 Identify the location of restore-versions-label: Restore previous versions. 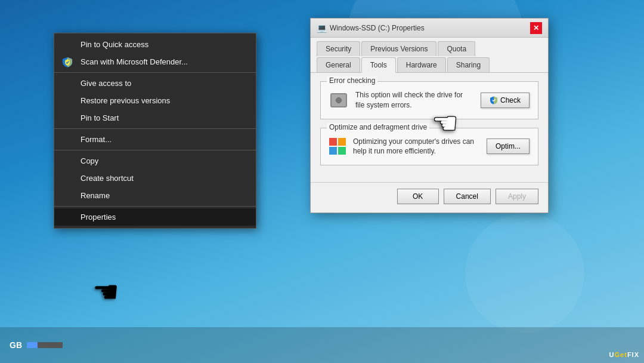
(125, 100).